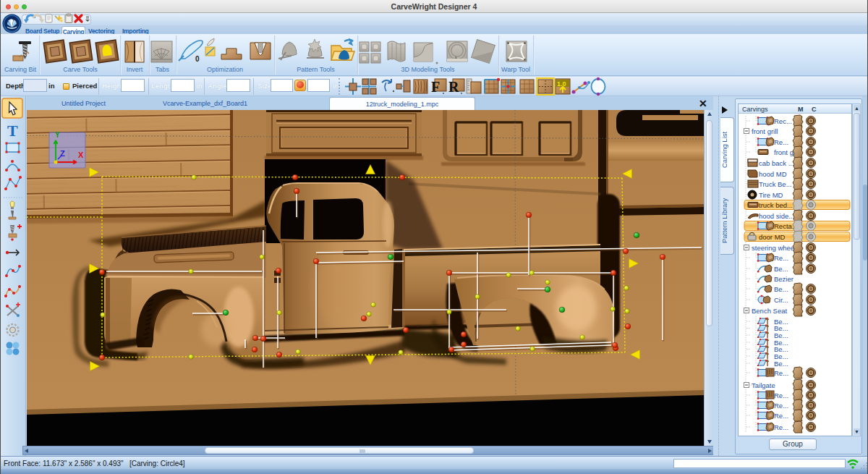  Describe the element at coordinates (775, 206) in the screenshot. I see `svg-text: truck bed...` at that location.